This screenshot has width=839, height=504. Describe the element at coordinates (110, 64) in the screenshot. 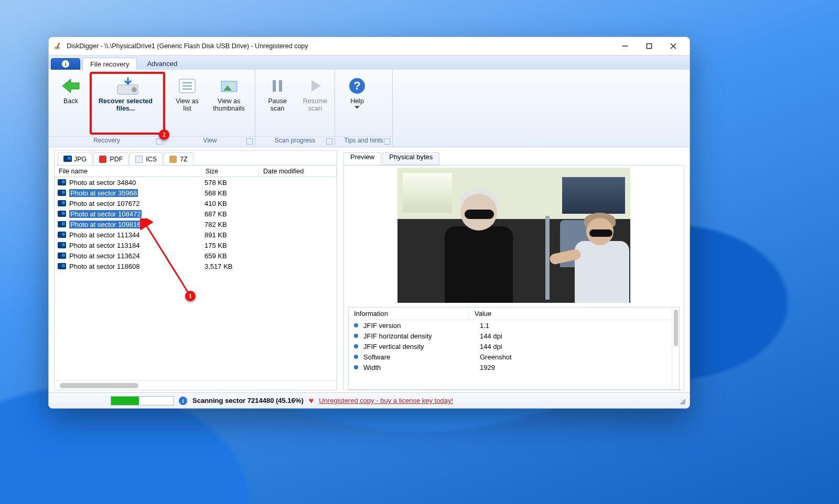

I see `tab-file-recovery: File recovery` at that location.